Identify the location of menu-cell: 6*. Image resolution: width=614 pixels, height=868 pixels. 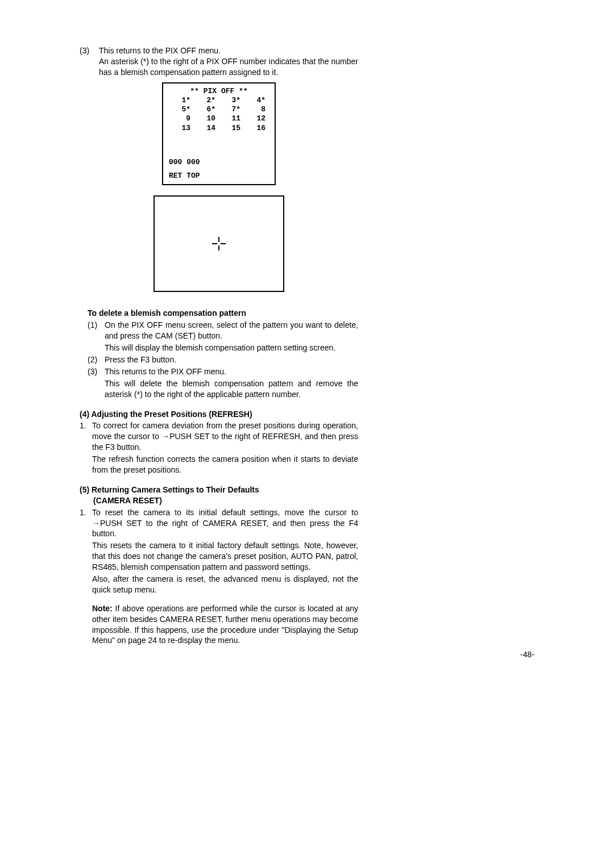
(206, 110).